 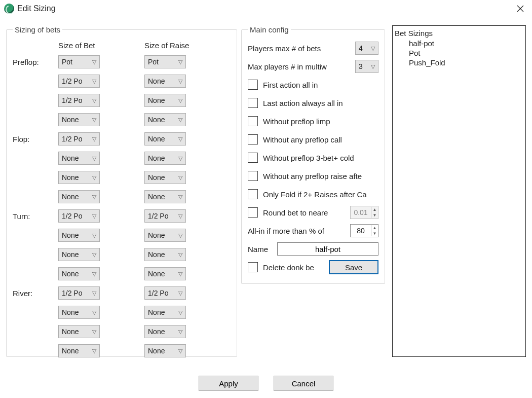 What do you see at coordinates (253, 212) in the screenshot?
I see `round-bet-checkbox` at bounding box center [253, 212].